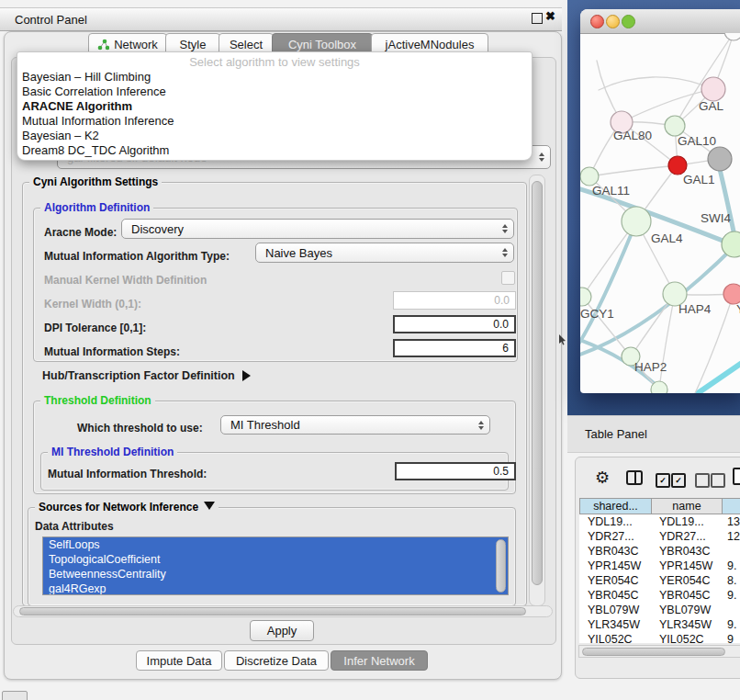 This screenshot has width=740, height=700. I want to click on table-row: YBR043CYBR043C, so click(659, 551).